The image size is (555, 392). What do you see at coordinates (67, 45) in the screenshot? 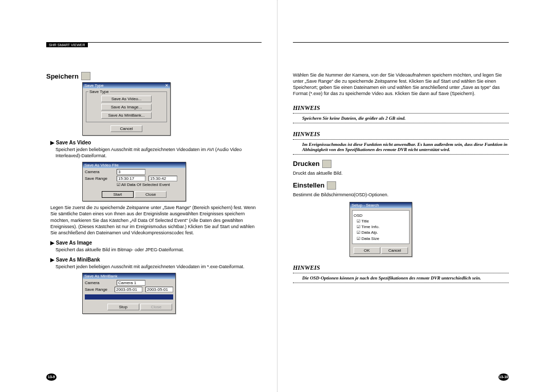
I see `header-label: SHR SMART VIEWER` at bounding box center [67, 45].